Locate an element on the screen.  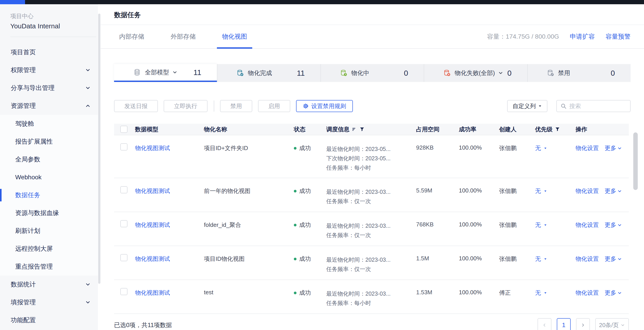
sidebar-item-project-home: 项目首页 is located at coordinates (50, 52).